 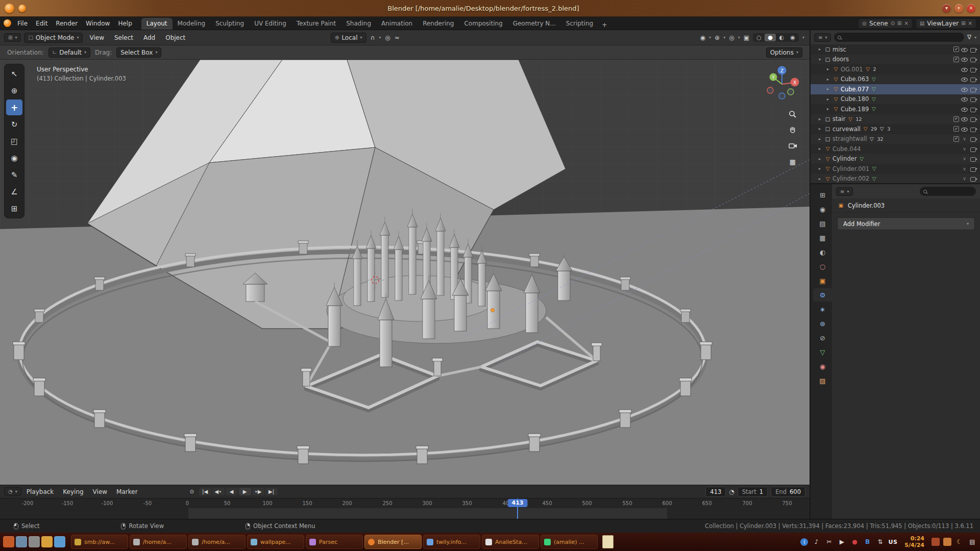 I want to click on orientation-selector: ∟ Default ▾, so click(x=69, y=53).